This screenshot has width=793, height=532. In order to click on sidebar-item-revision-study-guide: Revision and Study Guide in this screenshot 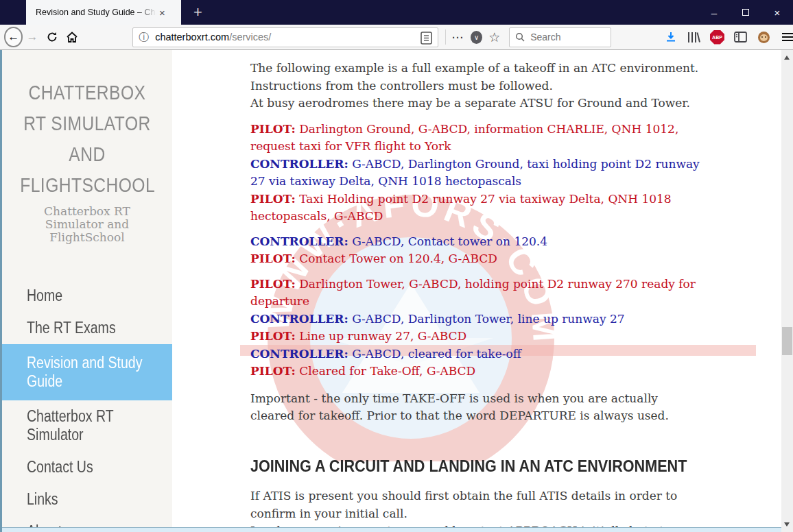, I will do `click(87, 372)`.